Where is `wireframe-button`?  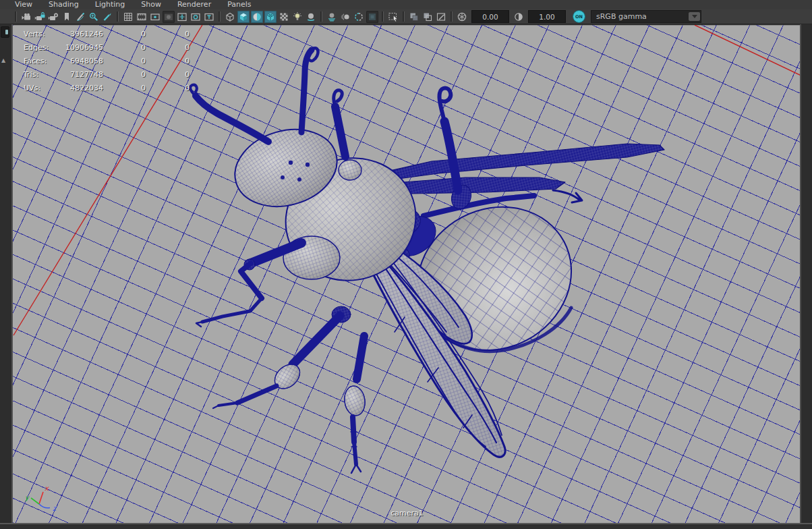 wireframe-button is located at coordinates (230, 17).